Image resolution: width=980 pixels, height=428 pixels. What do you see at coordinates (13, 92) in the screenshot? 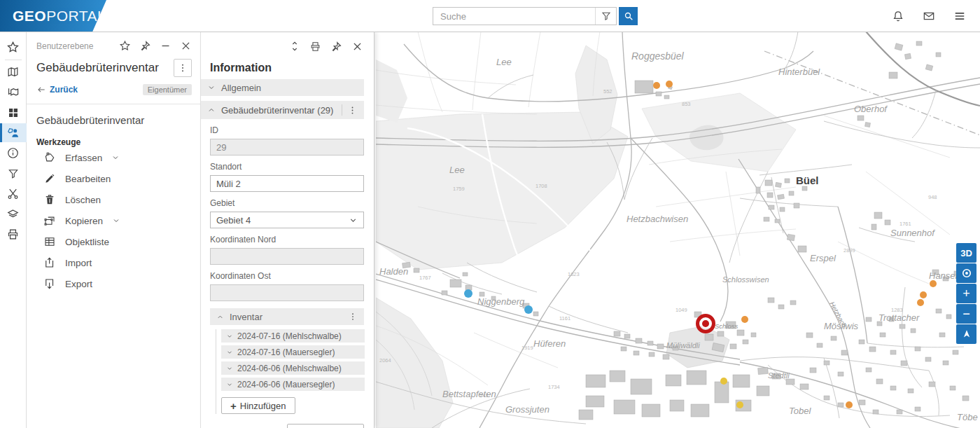
I see `rail-map-collection-button` at bounding box center [13, 92].